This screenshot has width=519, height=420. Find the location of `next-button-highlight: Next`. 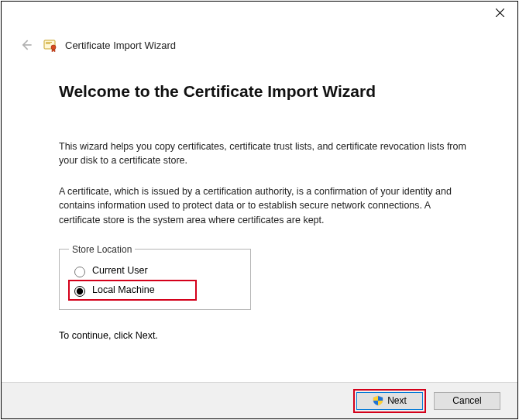

next-button-highlight: Next is located at coordinates (390, 401).